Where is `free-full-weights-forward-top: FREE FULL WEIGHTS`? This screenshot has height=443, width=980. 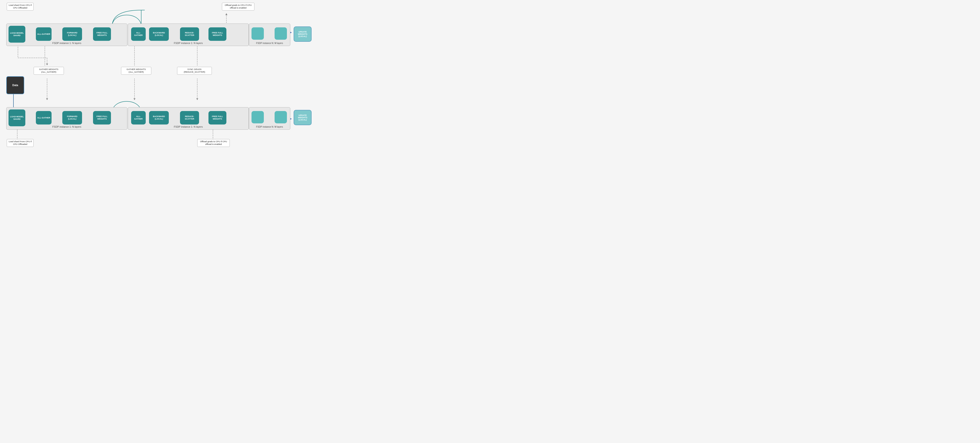
free-full-weights-forward-top: FREE FULL WEIGHTS is located at coordinates (102, 34).